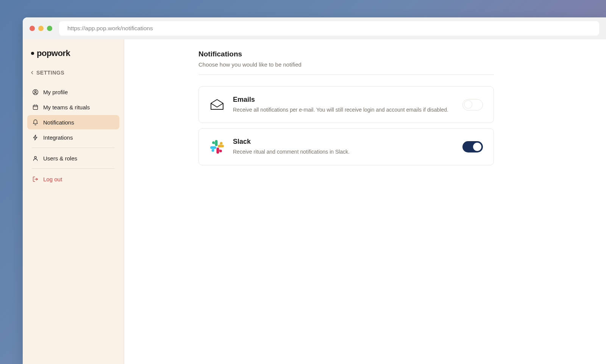 The width and height of the screenshot is (606, 364). I want to click on settings-label: SETTINGS, so click(50, 73).